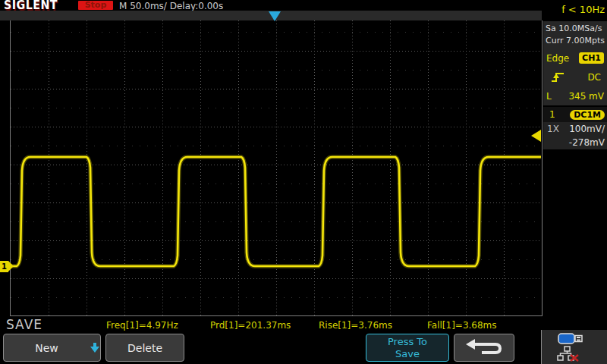  I want to click on return-button, so click(484, 347).